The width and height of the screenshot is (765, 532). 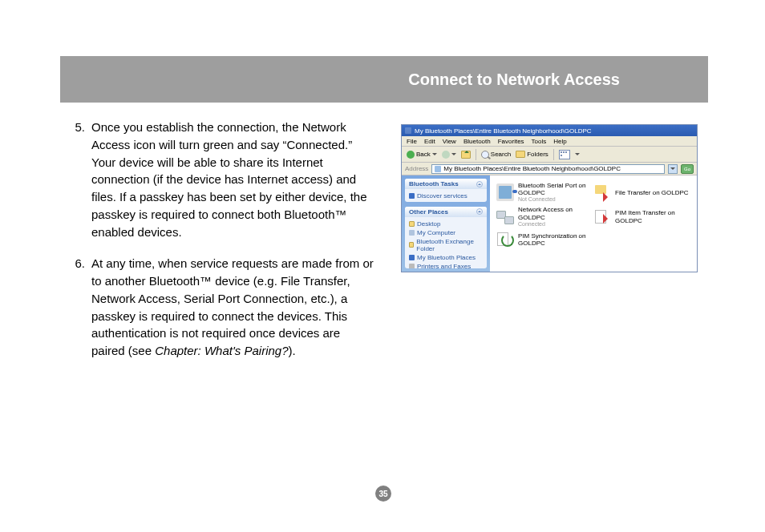 What do you see at coordinates (652, 192) in the screenshot?
I see `service-name: File Transfer on GOLDPC` at bounding box center [652, 192].